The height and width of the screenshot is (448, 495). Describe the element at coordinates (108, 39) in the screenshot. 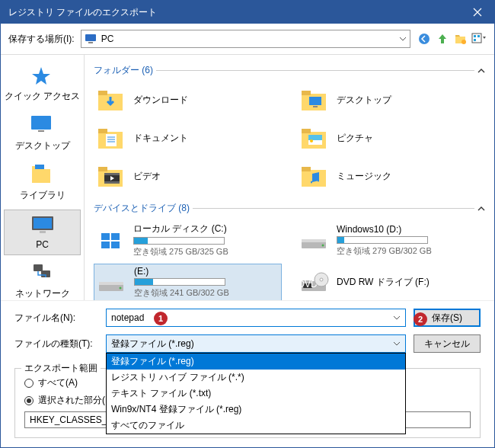

I see `location-text: PC` at that location.